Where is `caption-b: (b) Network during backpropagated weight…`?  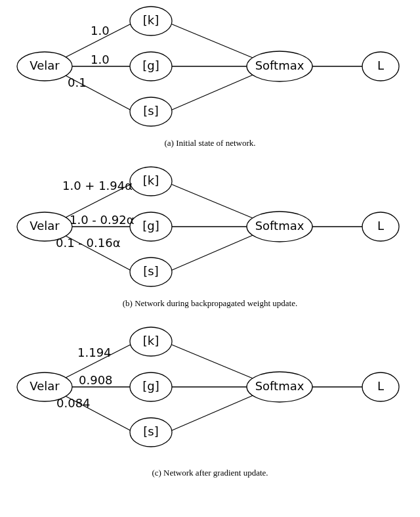
caption-b: (b) Network during backpropagated weight… is located at coordinates (210, 303).